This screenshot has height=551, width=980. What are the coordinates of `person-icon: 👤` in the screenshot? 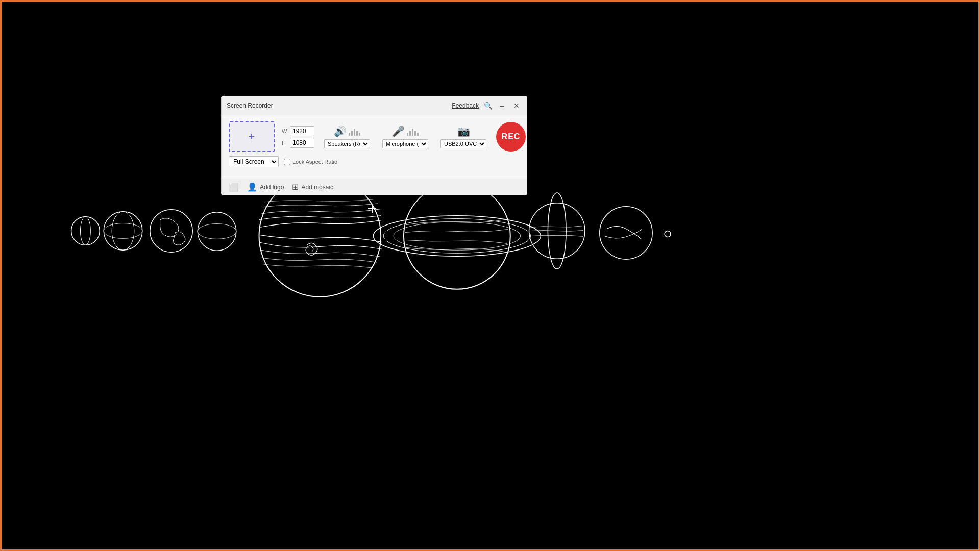 It's located at (252, 187).